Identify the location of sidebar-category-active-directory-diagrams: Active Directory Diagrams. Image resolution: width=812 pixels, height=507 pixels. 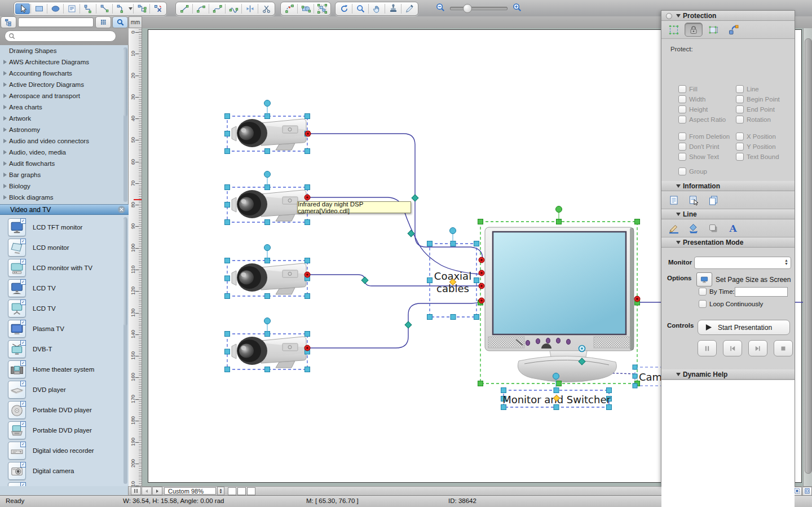
(64, 85).